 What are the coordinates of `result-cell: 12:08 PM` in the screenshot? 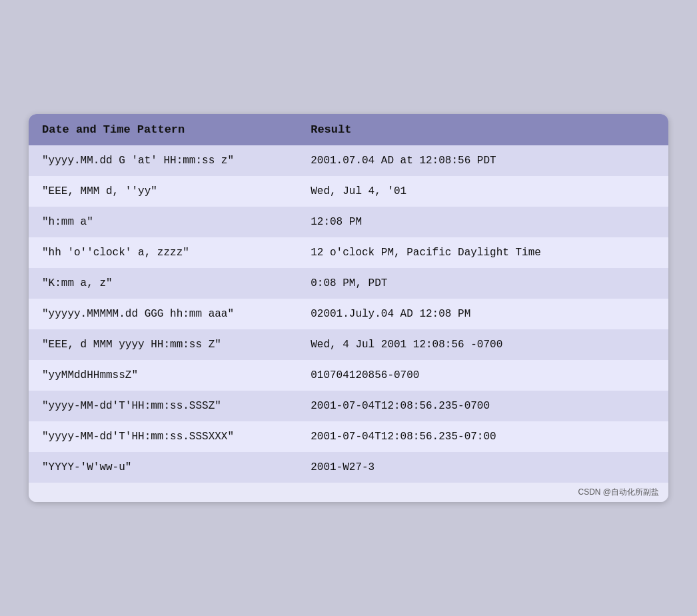 It's located at (482, 222).